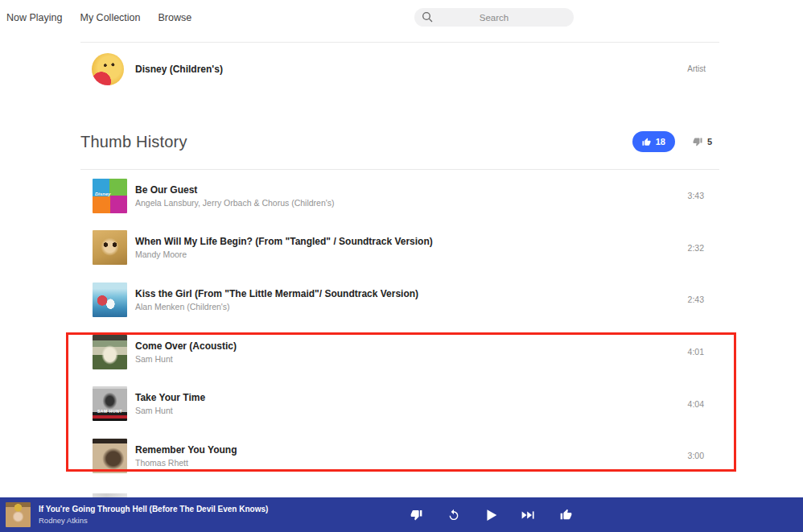 The width and height of the screenshot is (803, 532). Describe the element at coordinates (491, 515) in the screenshot. I see `play-icon` at that location.